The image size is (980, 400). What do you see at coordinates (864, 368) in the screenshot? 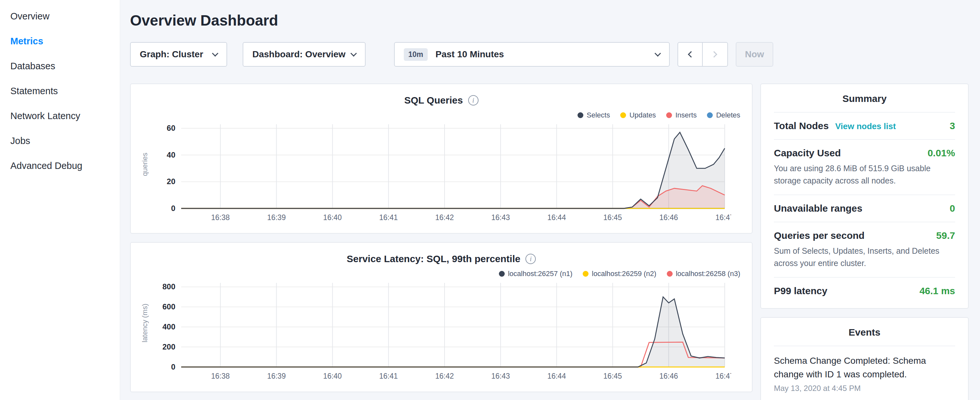
I see `event-message: Schema Change Completed: Schema change w…` at bounding box center [864, 368].